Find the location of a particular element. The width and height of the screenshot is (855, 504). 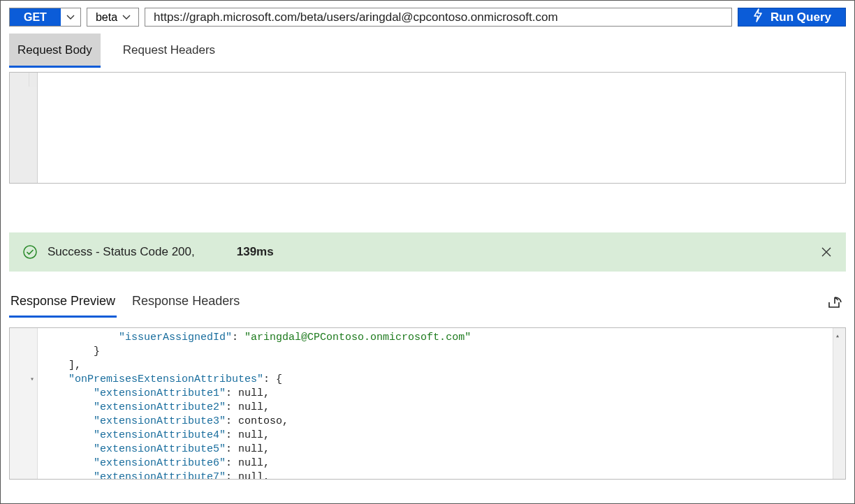

tab-request-body: Request Body is located at coordinates (54, 50).